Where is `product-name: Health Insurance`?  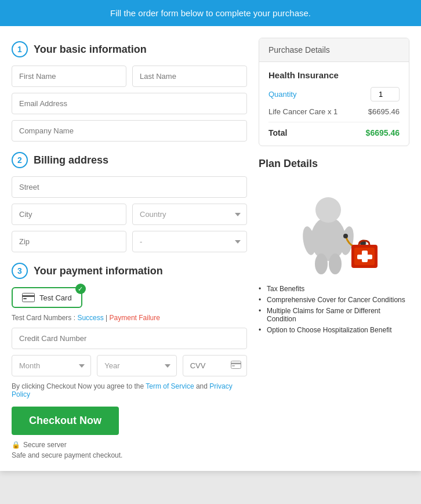
product-name: Health Insurance is located at coordinates (334, 75).